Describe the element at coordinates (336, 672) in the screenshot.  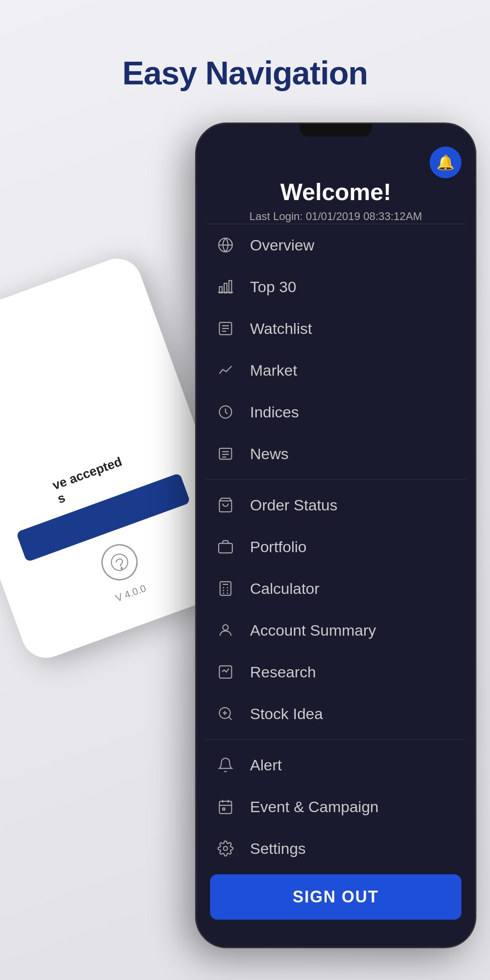
I see `menu-item-research: Research` at that location.